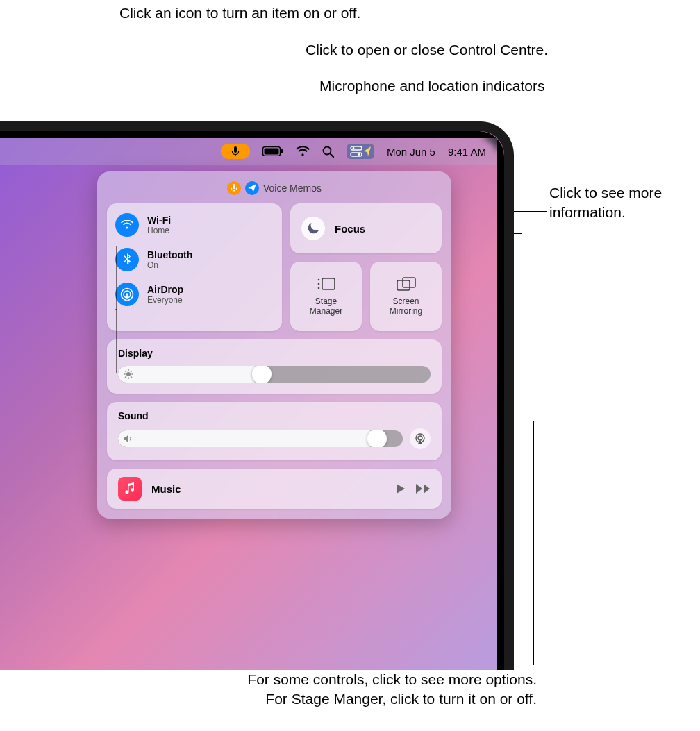 This screenshot has height=731, width=700. What do you see at coordinates (366, 228) in the screenshot?
I see `focus-card: Focus` at bounding box center [366, 228].